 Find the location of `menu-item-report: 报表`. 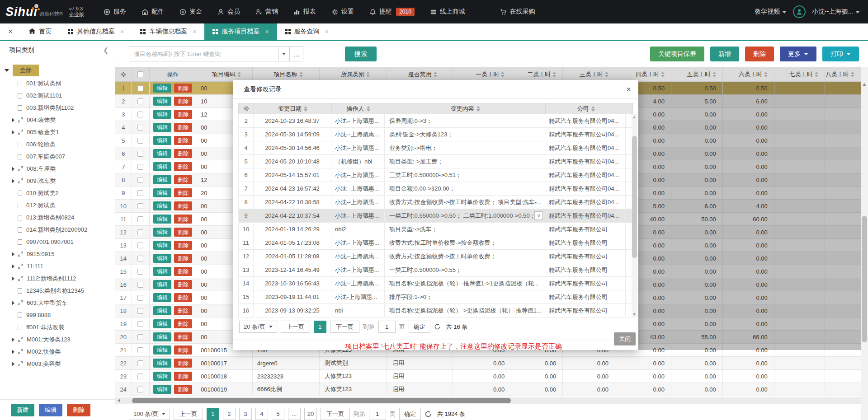

menu-item-report: 报表 is located at coordinates (305, 12).